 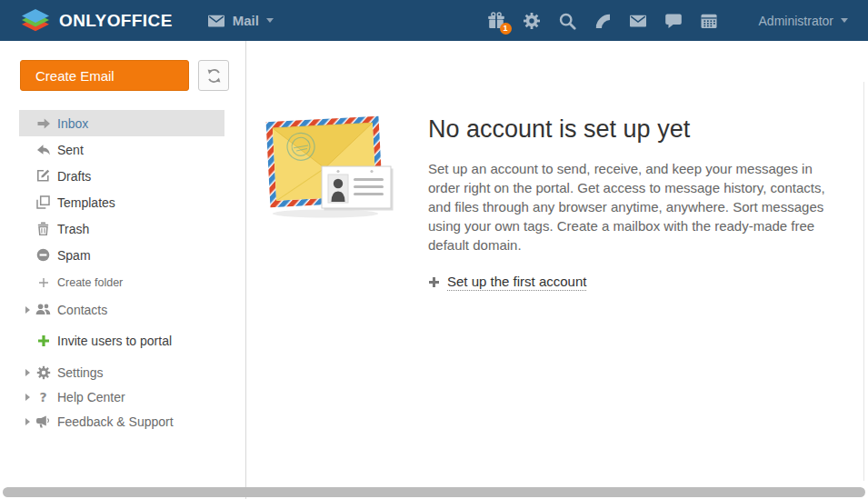 What do you see at coordinates (80, 373) in the screenshot?
I see `sidebar-item-label: Settings` at bounding box center [80, 373].